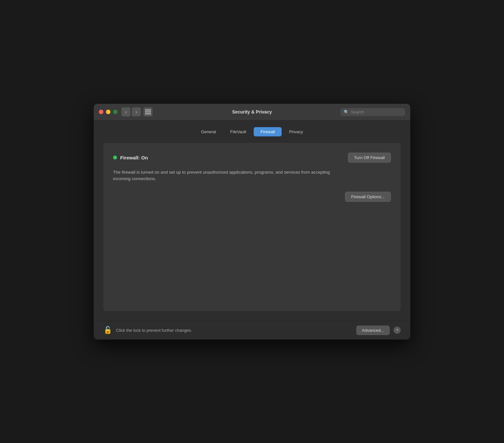  Describe the element at coordinates (370, 158) in the screenshot. I see `turn-off-firewall-button: Turn Off Firewall` at that location.